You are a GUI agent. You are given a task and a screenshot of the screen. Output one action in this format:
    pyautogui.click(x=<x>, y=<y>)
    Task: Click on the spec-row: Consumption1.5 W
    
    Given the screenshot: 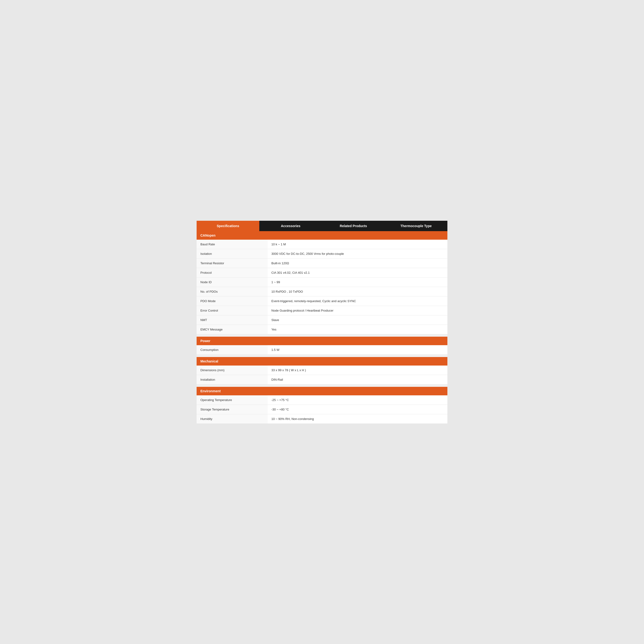 What is the action you would take?
    pyautogui.click(x=322, y=350)
    